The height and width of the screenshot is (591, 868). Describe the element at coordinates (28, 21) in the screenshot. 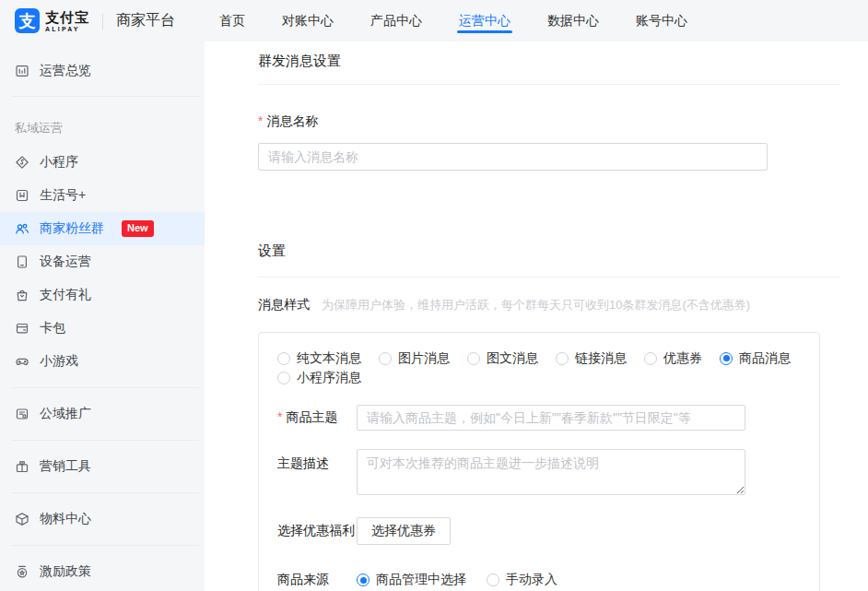

I see `alipay-logo-glyph: 支` at that location.